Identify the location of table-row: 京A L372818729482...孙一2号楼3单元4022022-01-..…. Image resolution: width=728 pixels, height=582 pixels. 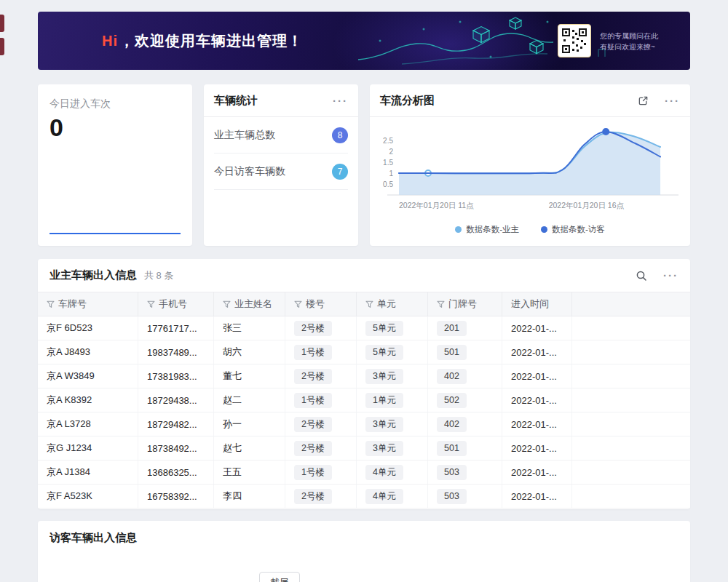
(364, 425).